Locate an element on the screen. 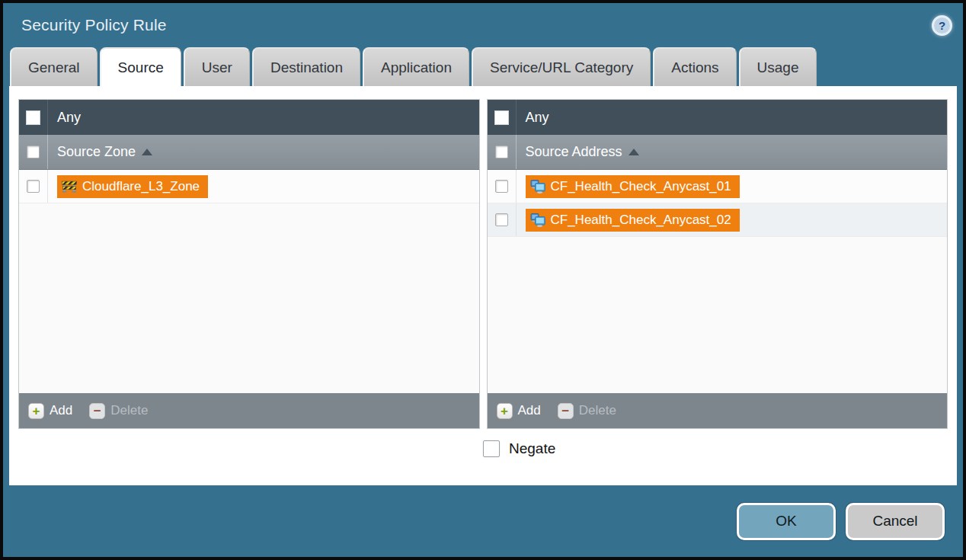 This screenshot has height=560, width=966. zone-any-label: Any is located at coordinates (69, 117).